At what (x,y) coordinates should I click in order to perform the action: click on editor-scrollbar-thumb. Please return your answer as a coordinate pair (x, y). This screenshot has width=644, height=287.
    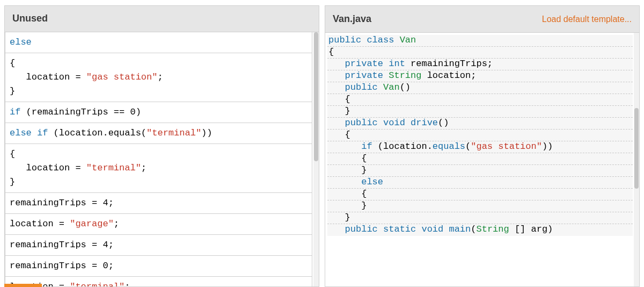
    Looking at the image, I should click on (636, 148).